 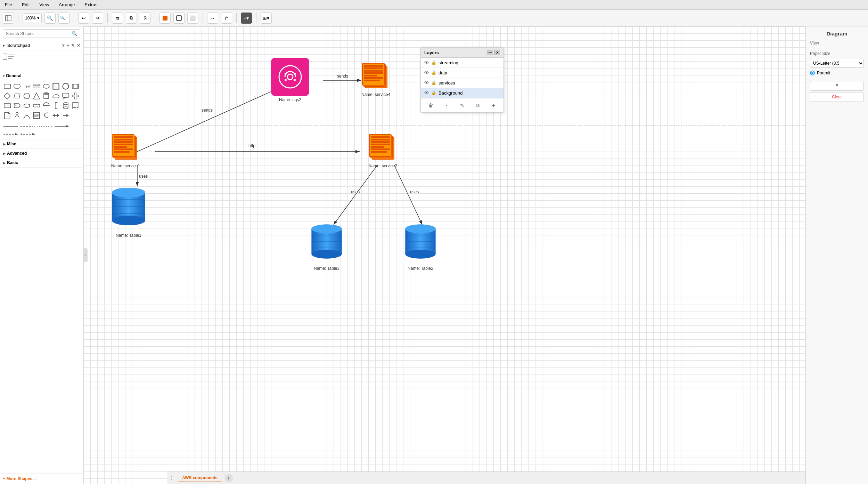 I want to click on shape-database, so click(x=66, y=106).